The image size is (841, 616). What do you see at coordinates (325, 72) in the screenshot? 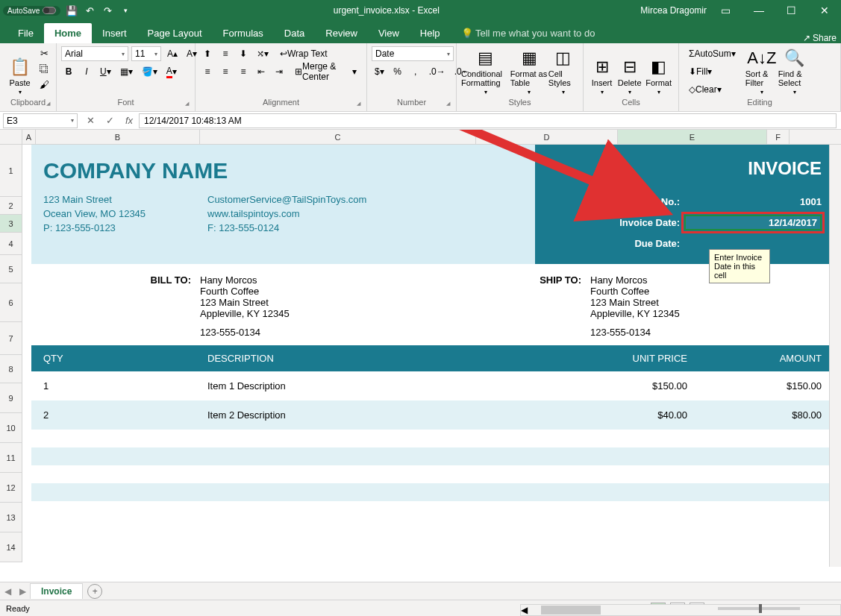
I see `merge-center-button: ⊞ Merge & Center▾` at bounding box center [325, 72].